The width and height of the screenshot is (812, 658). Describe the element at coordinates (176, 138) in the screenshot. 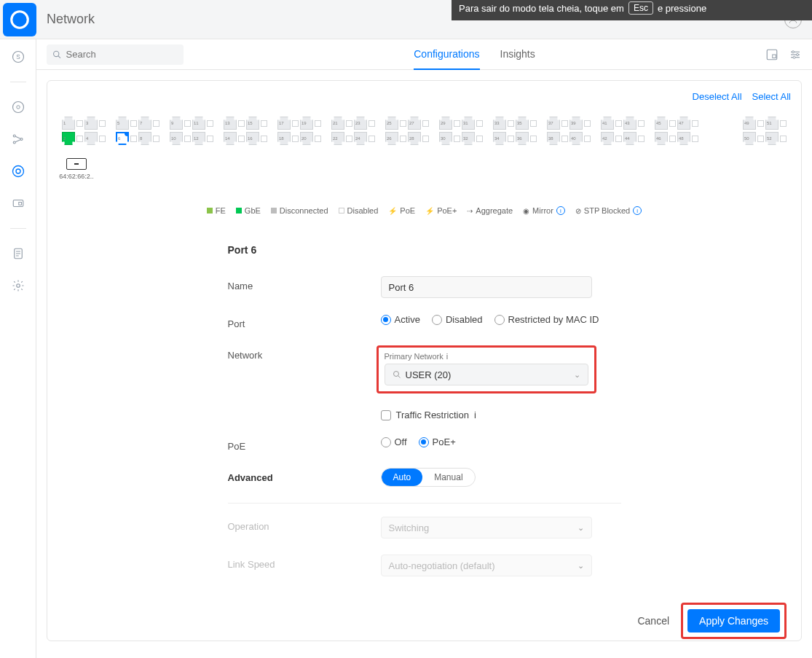

I see `port-10: 10` at that location.